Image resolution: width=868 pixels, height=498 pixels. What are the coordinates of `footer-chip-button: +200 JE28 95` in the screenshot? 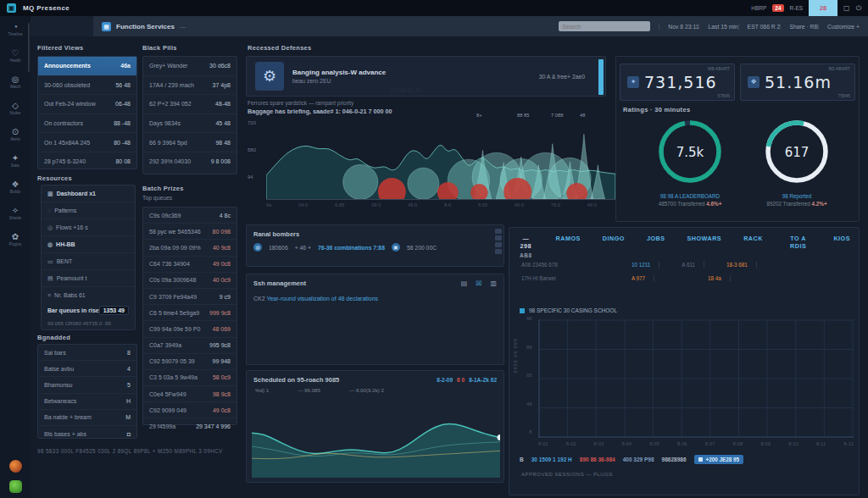 It's located at (719, 459).